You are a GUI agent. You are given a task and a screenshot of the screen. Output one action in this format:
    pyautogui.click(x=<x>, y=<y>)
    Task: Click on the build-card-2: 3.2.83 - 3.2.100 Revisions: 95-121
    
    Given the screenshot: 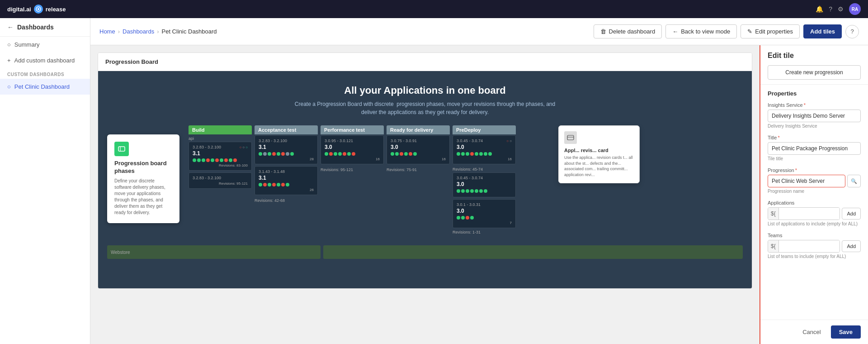 What is the action you would take?
    pyautogui.click(x=220, y=181)
    